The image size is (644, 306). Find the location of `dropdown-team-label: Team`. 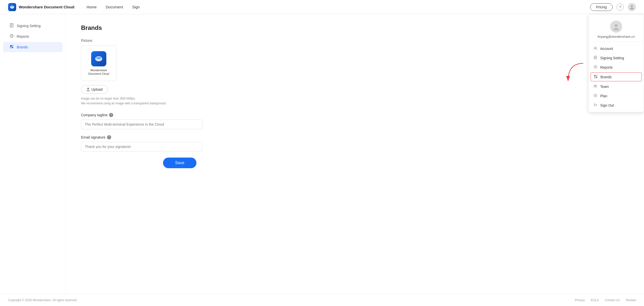

dropdown-team-label: Team is located at coordinates (605, 87).